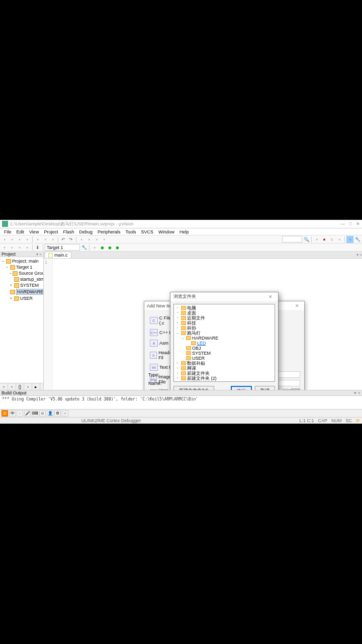 This screenshot has height=644, width=362. What do you see at coordinates (359, 255) in the screenshot?
I see `editor-nav: ▾ ×` at bounding box center [359, 255].